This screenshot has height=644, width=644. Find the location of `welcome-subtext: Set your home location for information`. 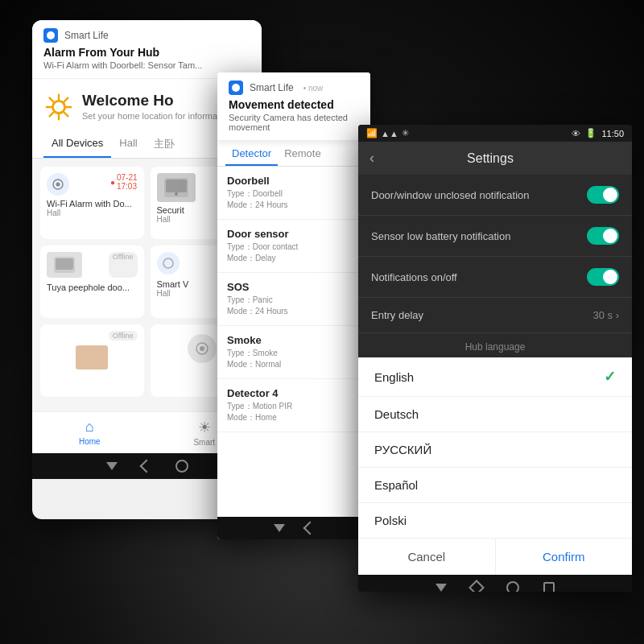

welcome-subtext: Set your home location for information is located at coordinates (157, 116).